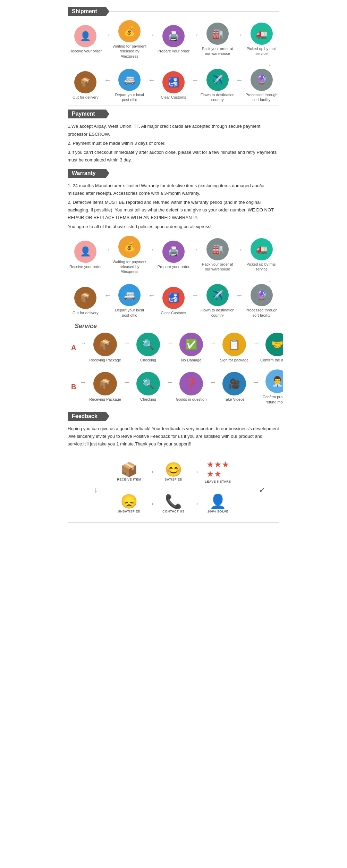 This screenshot has width=347, height=868. I want to click on w-pickup-mail-icon: 🚛, so click(262, 249).